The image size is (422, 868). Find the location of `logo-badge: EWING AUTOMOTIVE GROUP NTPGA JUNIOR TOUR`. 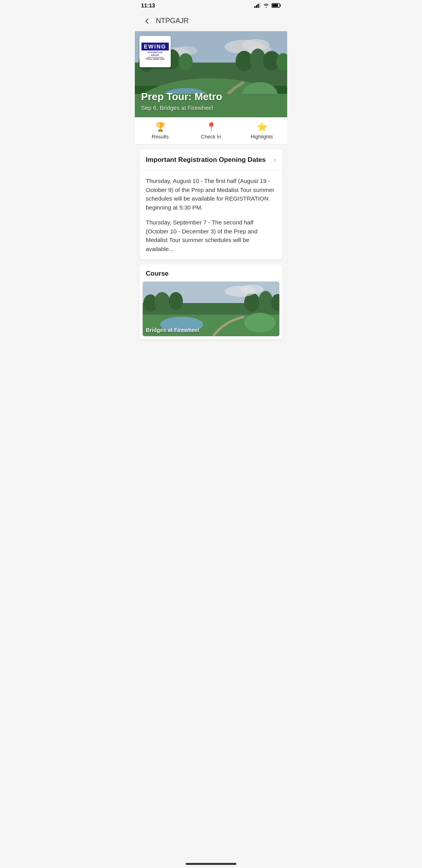

logo-badge: EWING AUTOMOTIVE GROUP NTPGA JUNIOR TOUR is located at coordinates (155, 52).